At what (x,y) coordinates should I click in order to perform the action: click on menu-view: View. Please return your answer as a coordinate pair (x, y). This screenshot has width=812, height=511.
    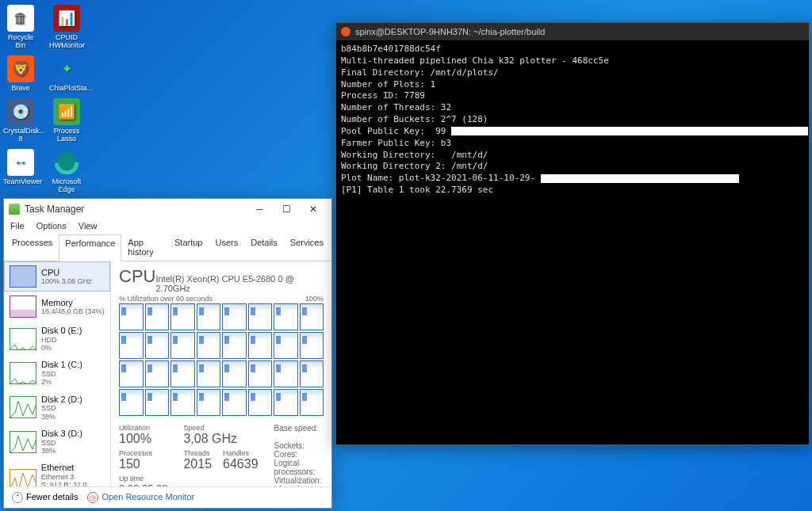
    Looking at the image, I should click on (88, 226).